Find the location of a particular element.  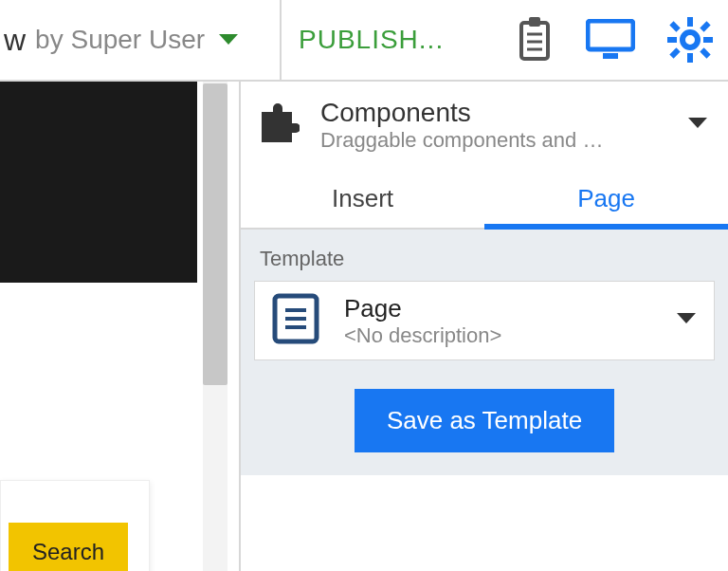

scrollbar is located at coordinates (215, 326).